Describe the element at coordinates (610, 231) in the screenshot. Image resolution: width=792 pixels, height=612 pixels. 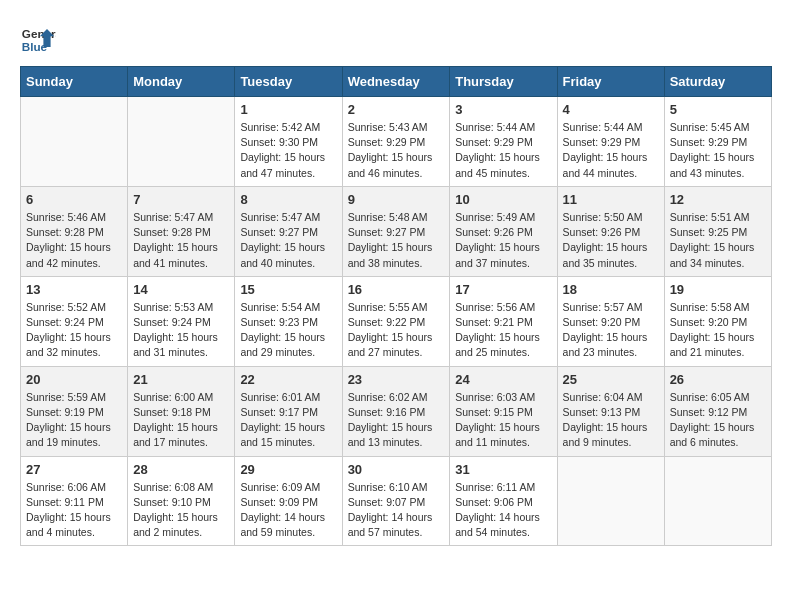
I see `calendar-cell: 11Sunrise: 5:50 AMSunset: 9:26 PMDayligh…` at that location.